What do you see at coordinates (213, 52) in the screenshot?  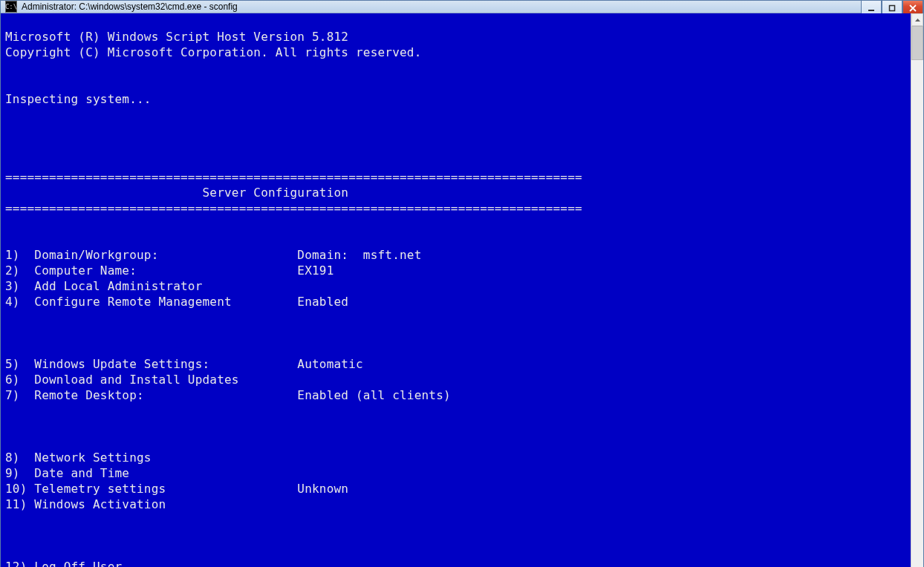 I see `header-line-2: Copyright (C) Microsoft Corporation. All…` at bounding box center [213, 52].